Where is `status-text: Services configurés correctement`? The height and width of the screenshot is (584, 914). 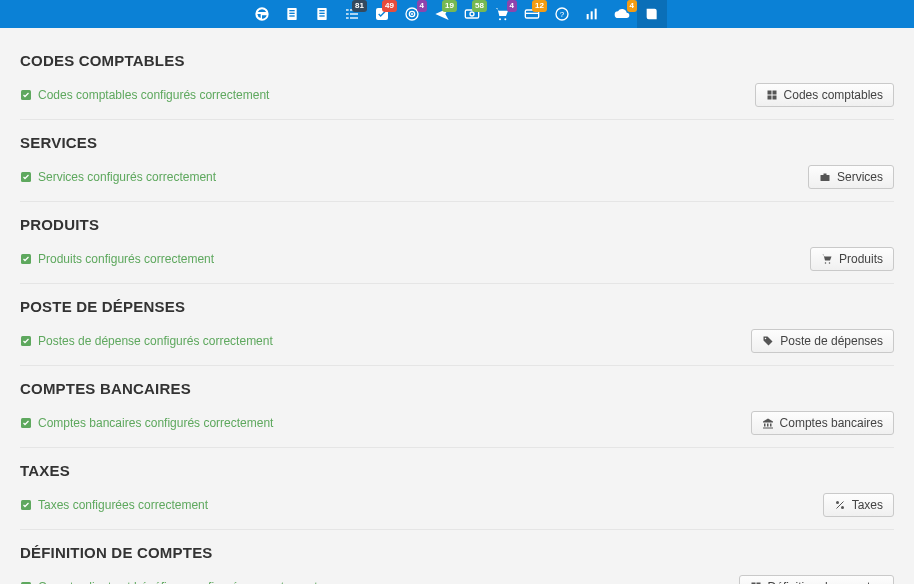
status-text: Services configurés correctement is located at coordinates (127, 177).